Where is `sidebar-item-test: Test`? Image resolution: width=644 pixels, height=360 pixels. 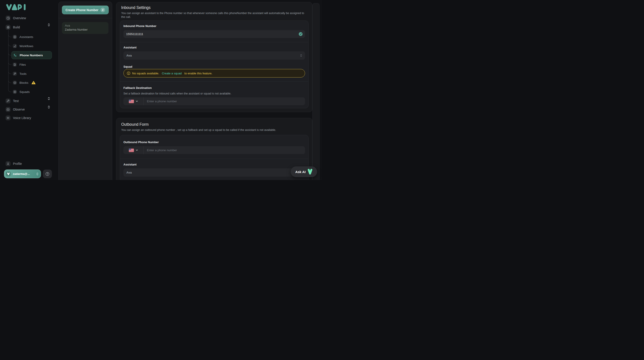 sidebar-item-test: Test is located at coordinates (12, 101).